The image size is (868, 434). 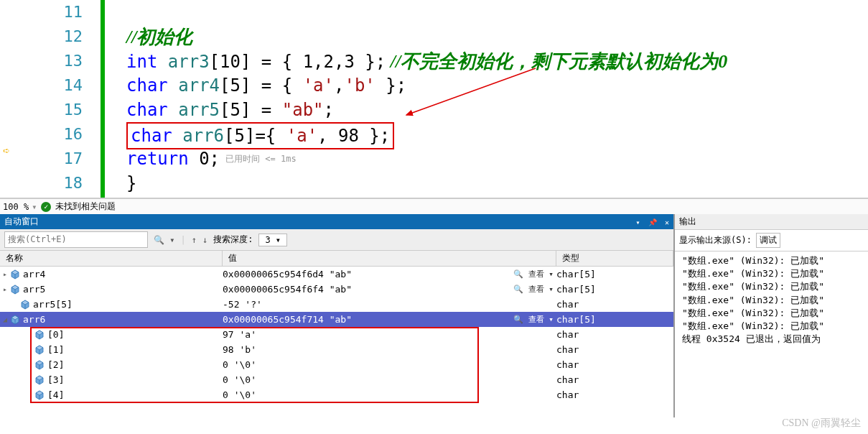 I want to click on var-name: [0], so click(x=56, y=335).